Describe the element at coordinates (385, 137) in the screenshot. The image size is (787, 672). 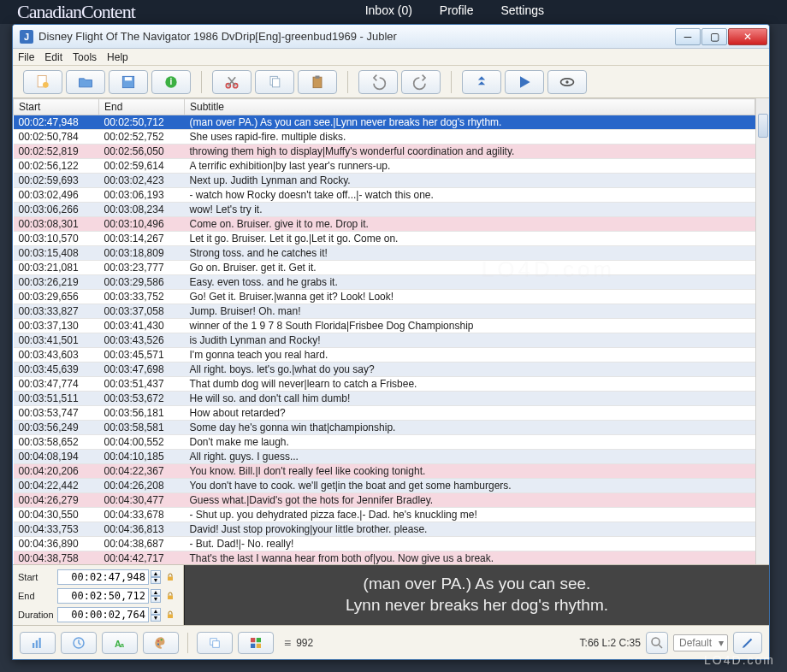
I see `table-row: 00:02:50,78400:02:52,752She uses rapid-f…` at that location.